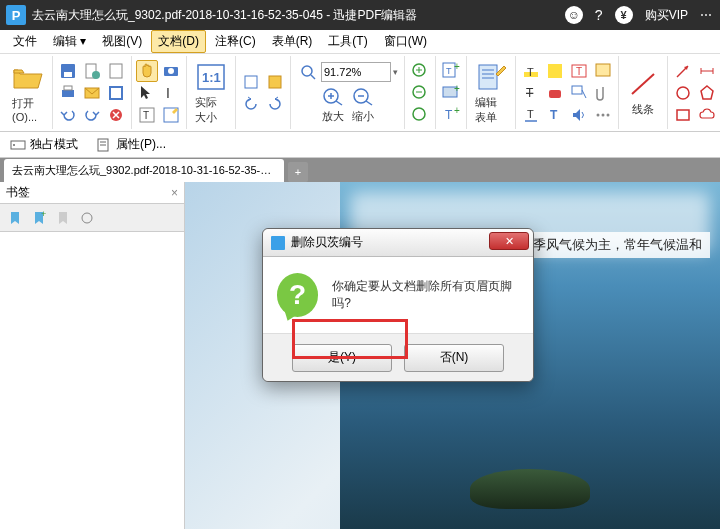 The width and height of the screenshot is (720, 529). Describe the element at coordinates (531, 93) in the screenshot. I see `strike-icon: T` at that location.